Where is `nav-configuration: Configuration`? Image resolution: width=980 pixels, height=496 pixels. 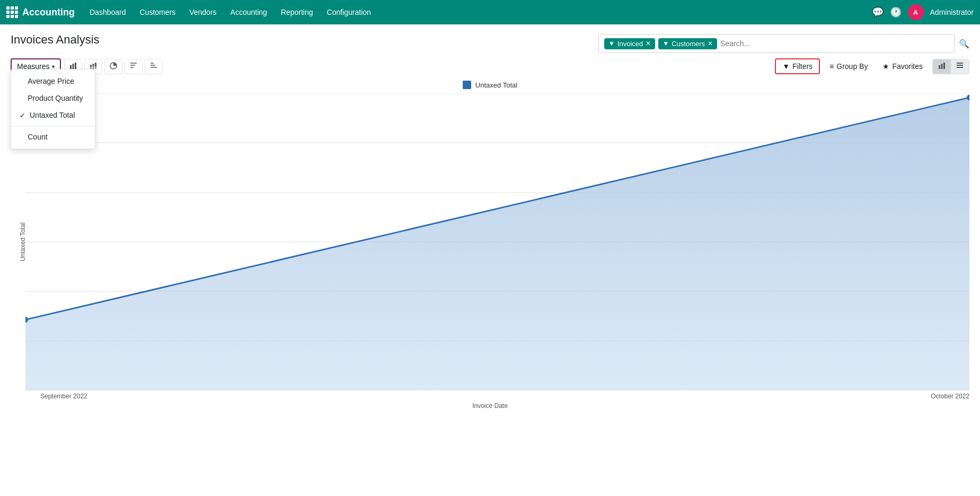
nav-configuration: Configuration is located at coordinates (349, 12).